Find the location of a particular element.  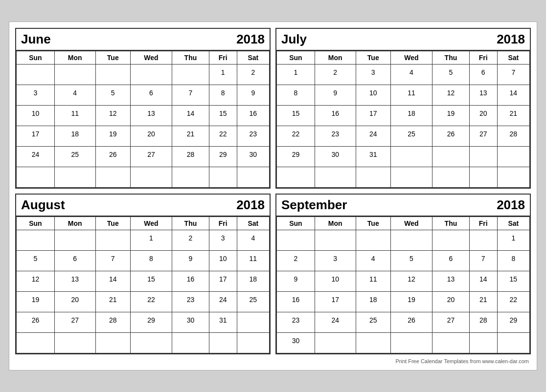

calendar-day: 12 is located at coordinates (451, 95).